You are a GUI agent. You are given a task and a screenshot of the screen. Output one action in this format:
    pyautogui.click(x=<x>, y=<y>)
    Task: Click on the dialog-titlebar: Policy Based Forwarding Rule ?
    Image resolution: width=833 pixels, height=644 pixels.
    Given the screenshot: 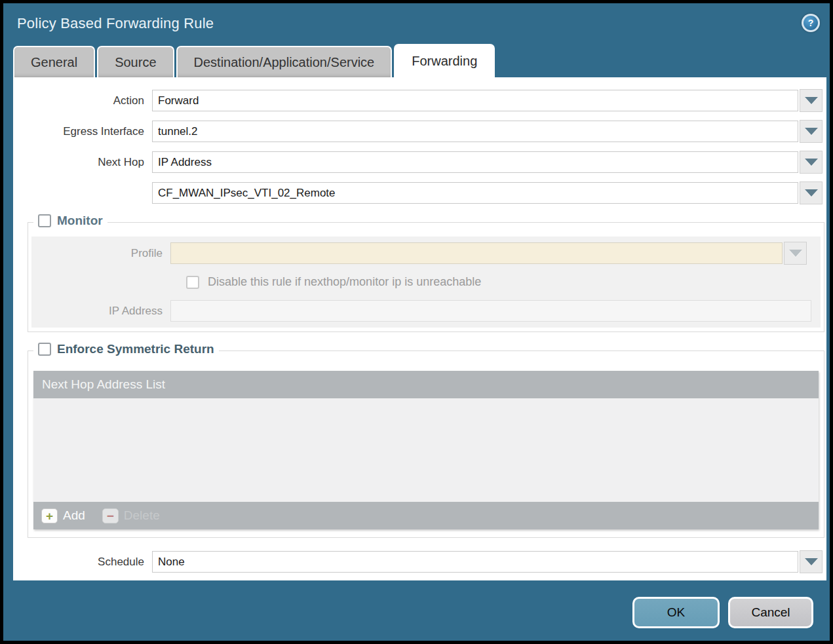 What is the action you would take?
    pyautogui.click(x=417, y=24)
    